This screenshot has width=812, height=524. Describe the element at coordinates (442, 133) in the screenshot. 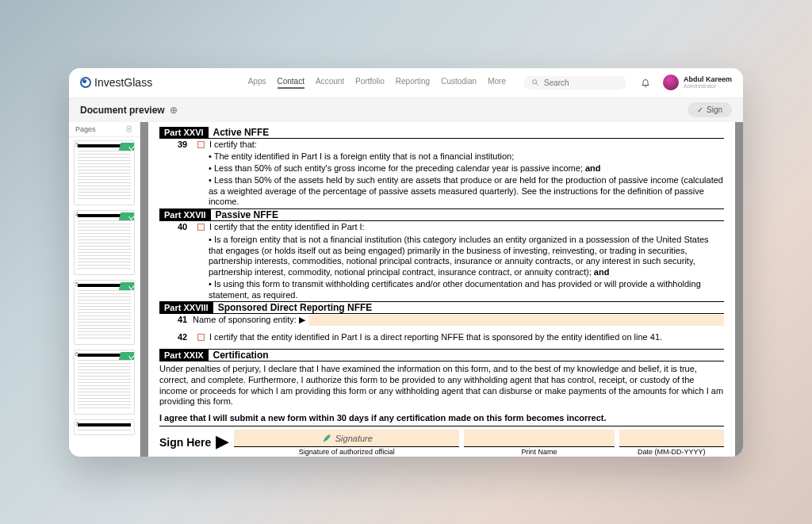

I see `part-26-header: Part XXVI Active NFFE` at that location.